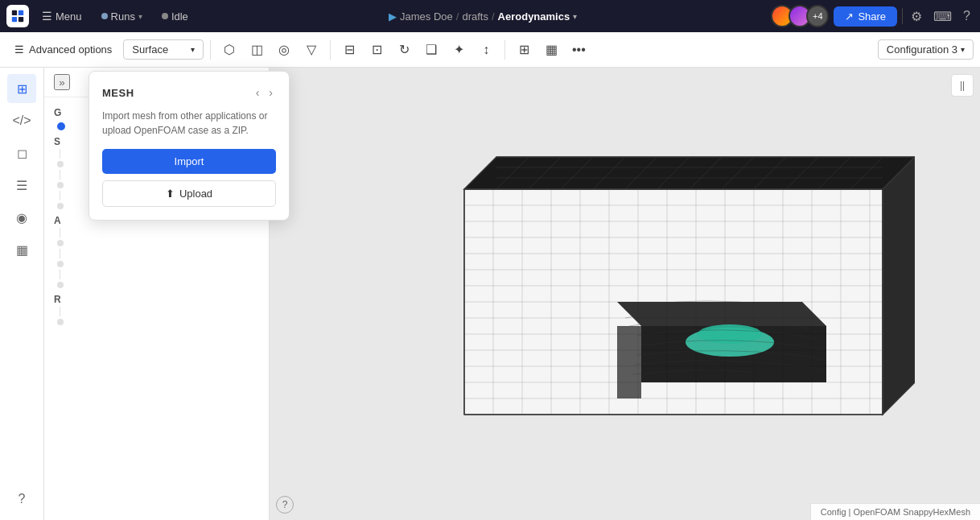  Describe the element at coordinates (493, 16) in the screenshot. I see `breadcrumb-sep2: /` at that location.